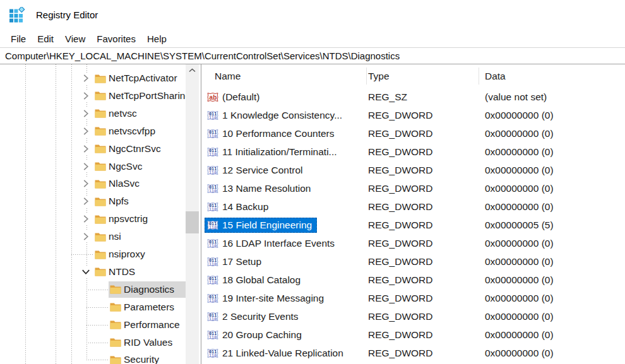 Image resolution: width=625 pixels, height=364 pixels. I want to click on tree-item-body: NetTcpActivator, so click(140, 78).